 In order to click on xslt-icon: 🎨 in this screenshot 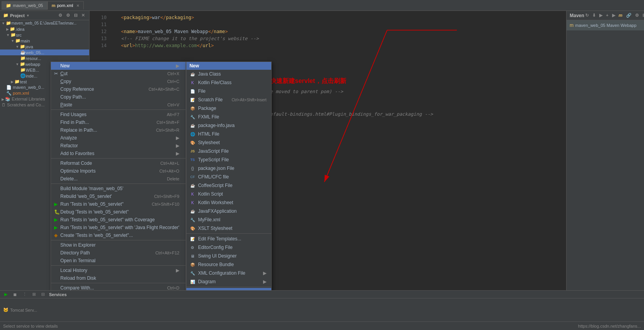, I will do `click(193, 228)`.